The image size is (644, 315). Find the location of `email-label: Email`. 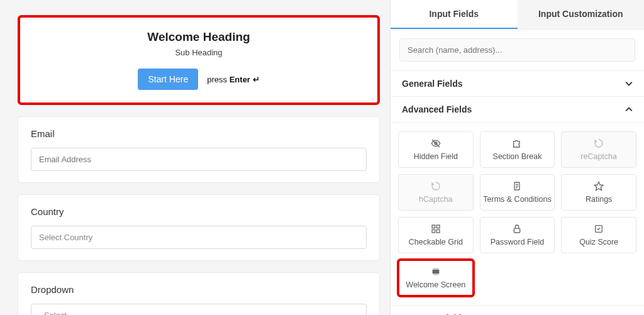

email-label: Email is located at coordinates (199, 133).